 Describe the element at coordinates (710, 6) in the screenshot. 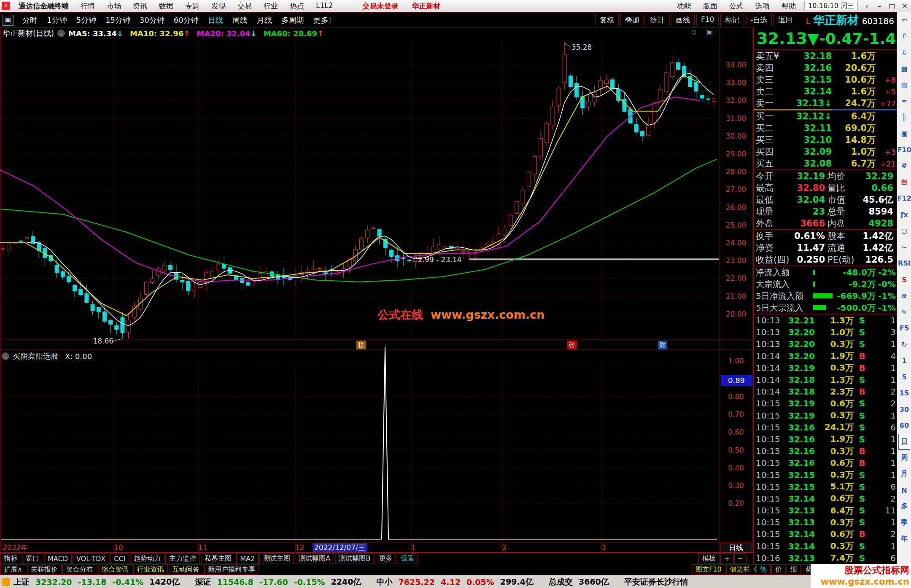

I see `menu-版面: 版面` at that location.